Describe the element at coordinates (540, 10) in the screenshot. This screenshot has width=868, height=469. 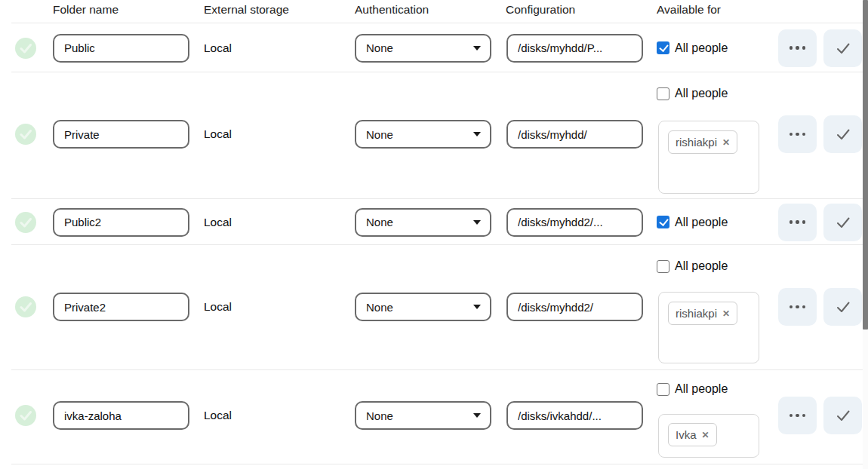
I see `header-configuration: Configuration` at that location.